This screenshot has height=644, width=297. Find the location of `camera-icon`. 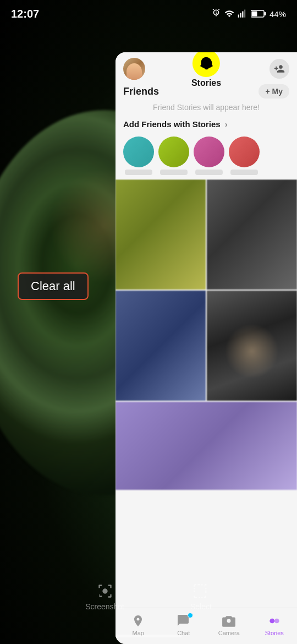

camera-icon is located at coordinates (229, 621).